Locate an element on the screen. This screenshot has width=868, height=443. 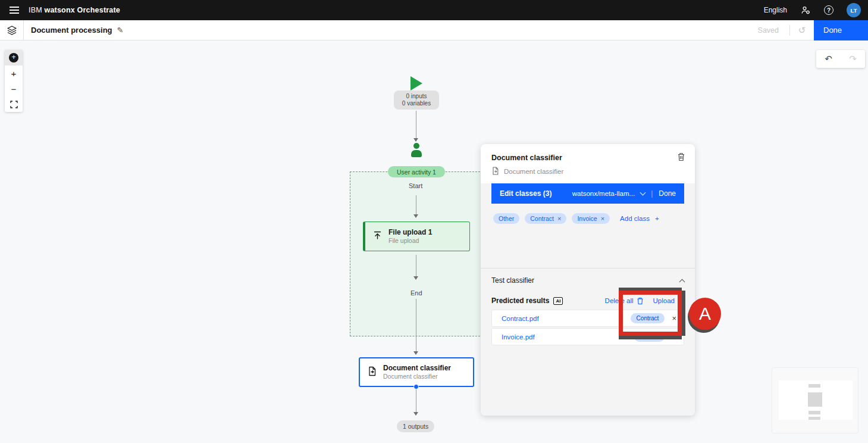
model-selector: watsonx/meta-llam... is located at coordinates (603, 194).